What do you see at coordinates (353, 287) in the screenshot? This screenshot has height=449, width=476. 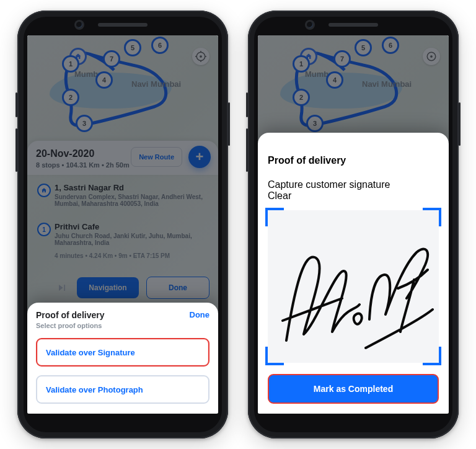 I see `signature-pad` at bounding box center [353, 287].